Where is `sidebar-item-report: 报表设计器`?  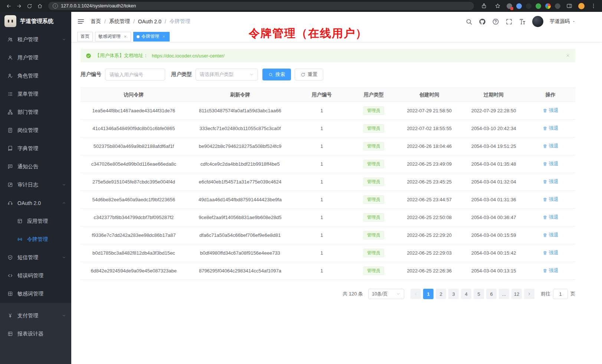
sidebar-item-report: 报表设计器 is located at coordinates (36, 334).